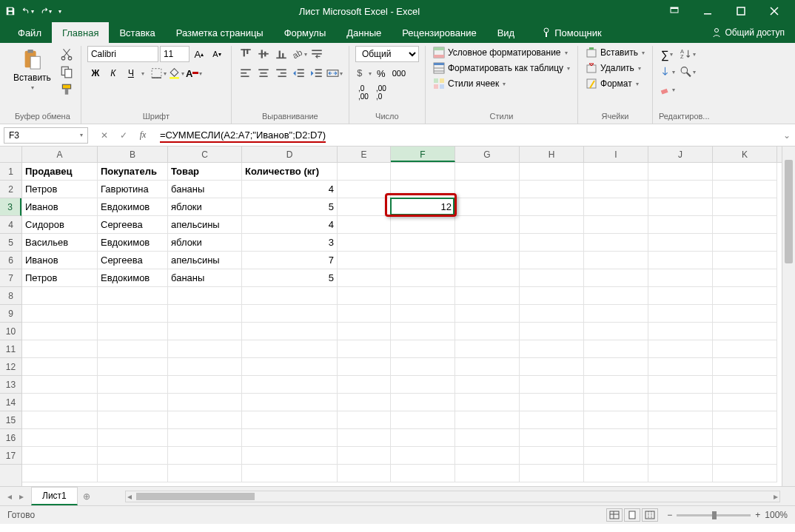  Describe the element at coordinates (364, 33) in the screenshot. I see `tab-data: Данные` at that location.